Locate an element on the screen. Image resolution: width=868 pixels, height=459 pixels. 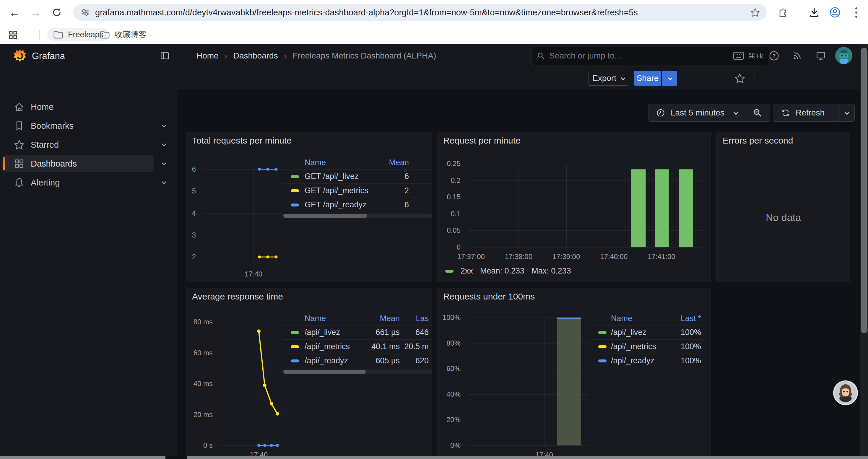
user-avatar is located at coordinates (844, 55).